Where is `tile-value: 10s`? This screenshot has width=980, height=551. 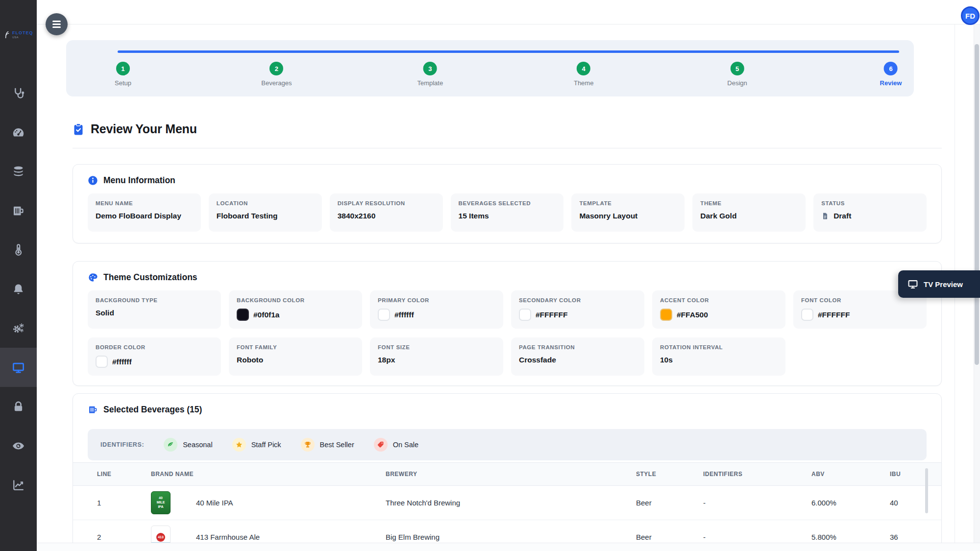 tile-value: 10s is located at coordinates (719, 360).